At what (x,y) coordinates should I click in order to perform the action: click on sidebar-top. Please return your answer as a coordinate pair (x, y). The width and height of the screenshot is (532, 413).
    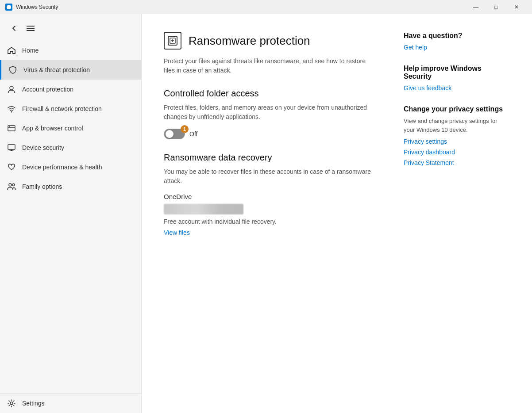
    Looking at the image, I should click on (71, 28).